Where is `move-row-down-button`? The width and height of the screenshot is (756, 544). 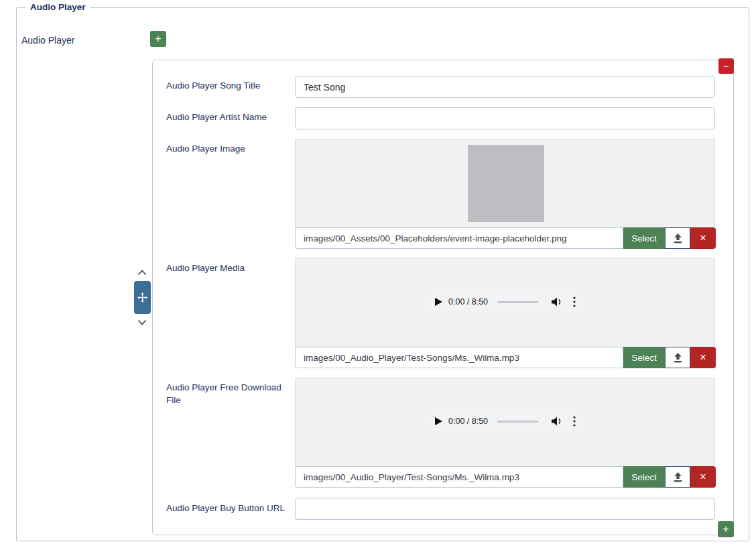 move-row-down-button is located at coordinates (142, 321).